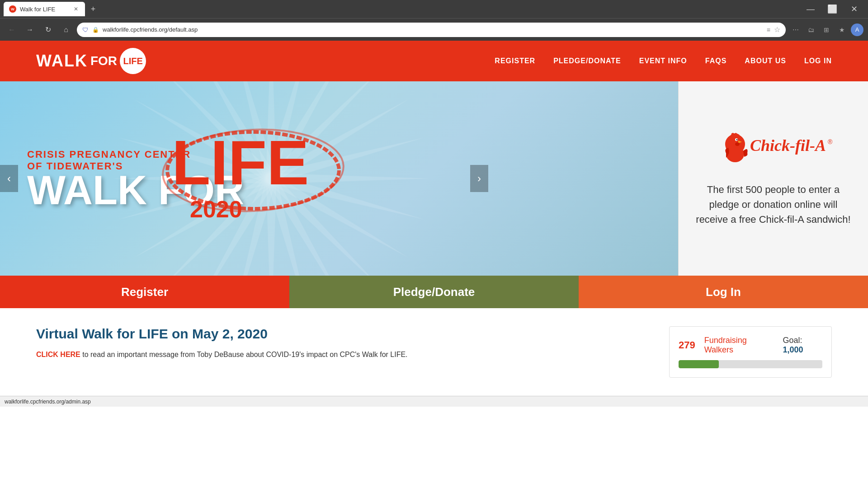  I want to click on register-cta-button: Register, so click(145, 292).